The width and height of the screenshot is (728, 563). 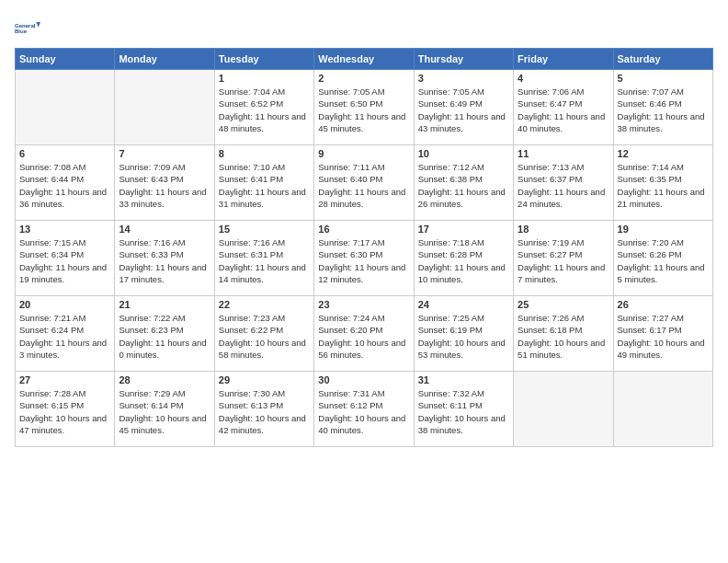 I want to click on calendar-cell: 31Sunrise: 7:32 AM Sunset: 6:11 PM Dayli…, so click(x=463, y=409).